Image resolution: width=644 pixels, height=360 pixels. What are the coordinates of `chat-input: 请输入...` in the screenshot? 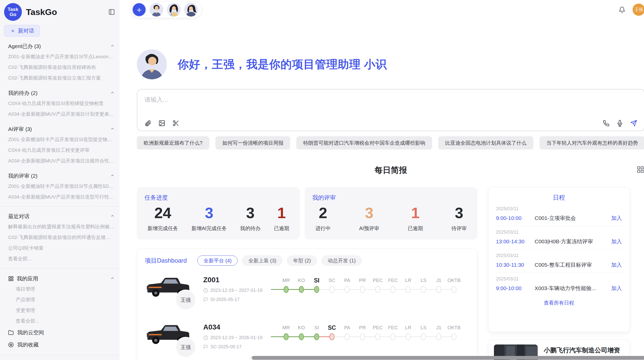 It's located at (390, 110).